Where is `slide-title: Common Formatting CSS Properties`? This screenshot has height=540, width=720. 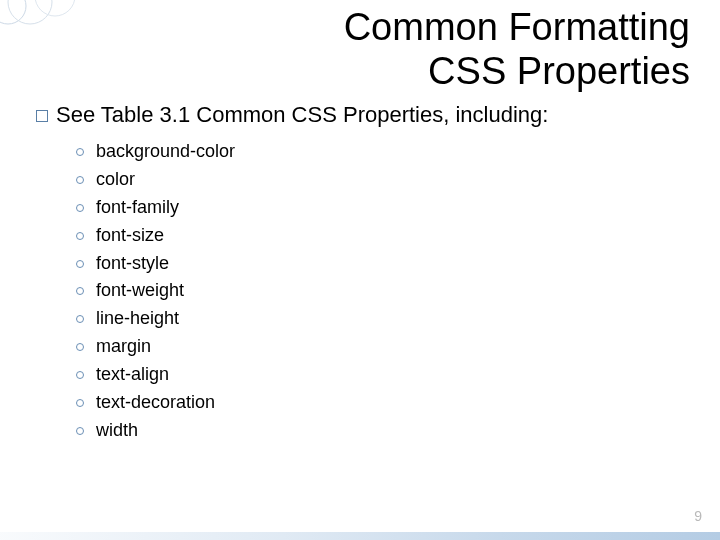
slide-title: Common Formatting CSS Properties is located at coordinates (517, 50).